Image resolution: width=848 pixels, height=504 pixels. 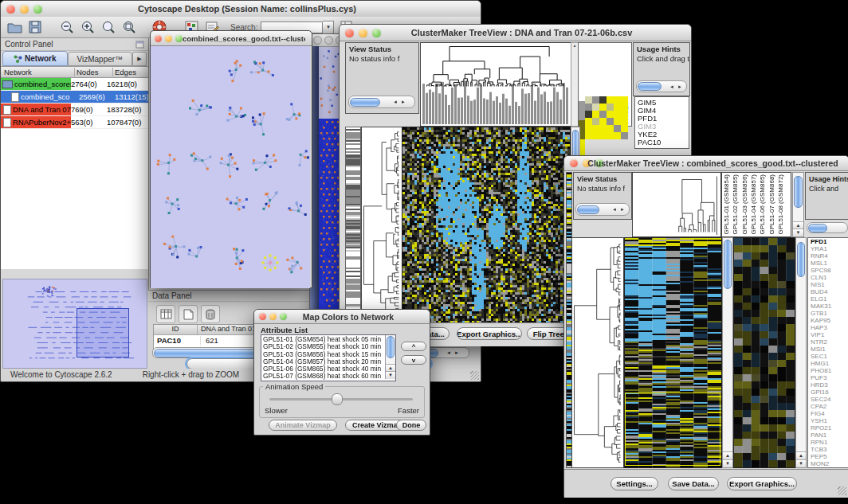 I want to click on gene-list-item: NIS1, so click(x=829, y=285).